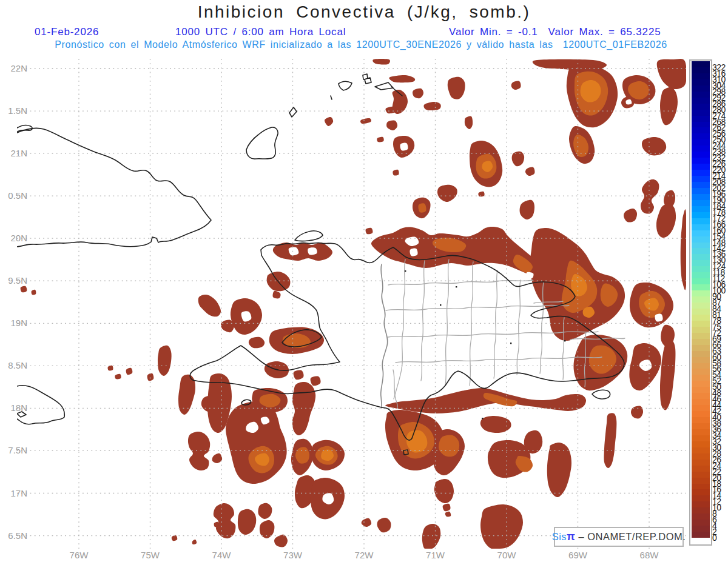  I want to click on lon-tick-label: 75W, so click(150, 555).